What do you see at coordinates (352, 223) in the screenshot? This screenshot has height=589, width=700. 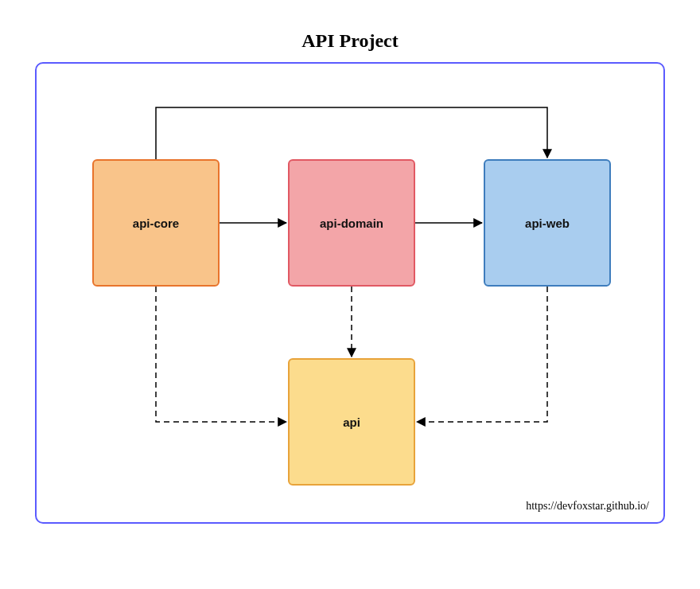 I see `node-label: api-domain` at bounding box center [352, 223].